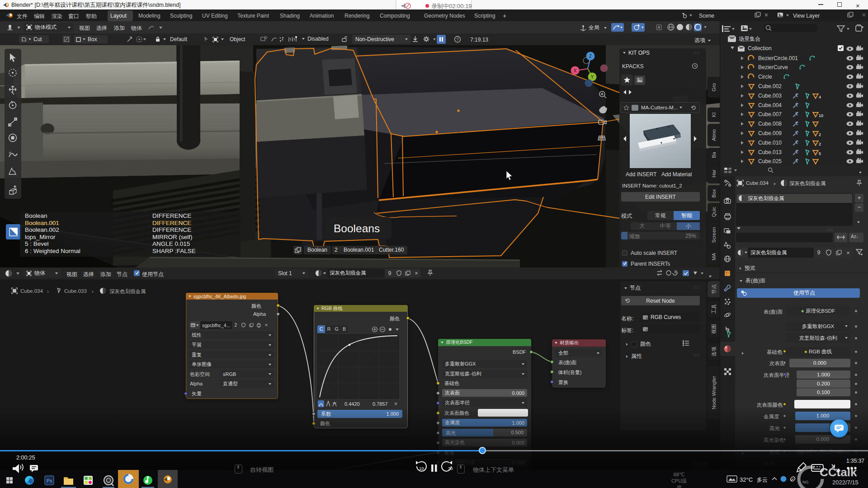 The height and width of the screenshot is (488, 868). What do you see at coordinates (450, 468) in the screenshot?
I see `svg-text: 30` at bounding box center [450, 468].